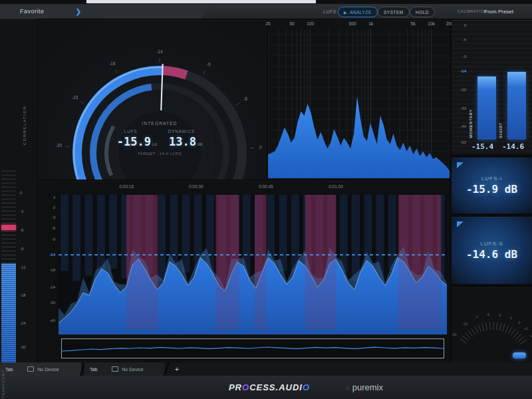 This screenshot has height=399, width=532. What do you see at coordinates (352, 24) in the screenshot?
I see `freq-tick-label: 500` at bounding box center [352, 24].